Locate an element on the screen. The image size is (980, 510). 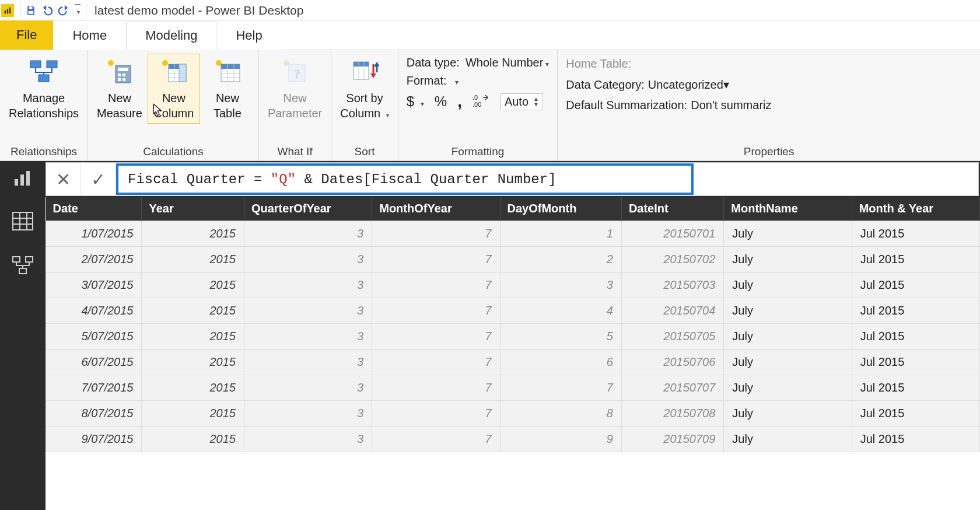
data-view-button is located at coordinates (23, 221).